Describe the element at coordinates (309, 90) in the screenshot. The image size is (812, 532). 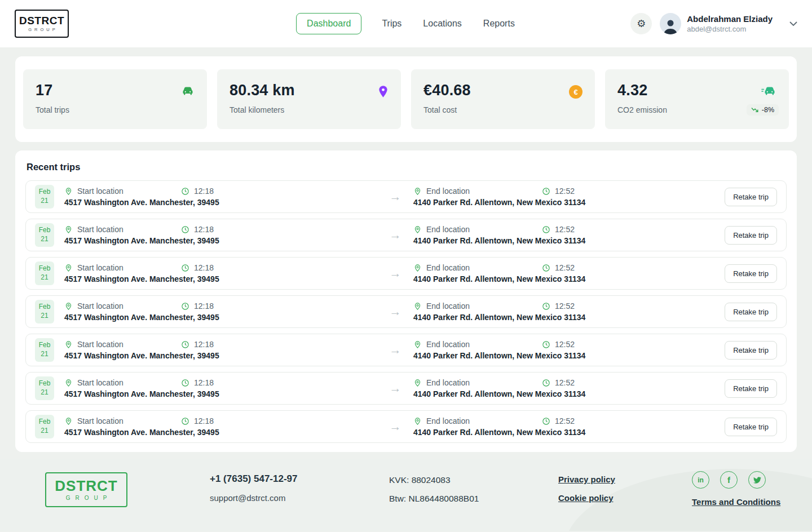
I see `stat-value: 80.34 km` at that location.